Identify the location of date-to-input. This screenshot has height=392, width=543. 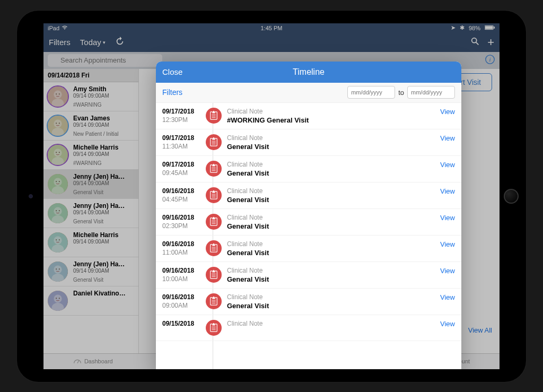
(431, 92).